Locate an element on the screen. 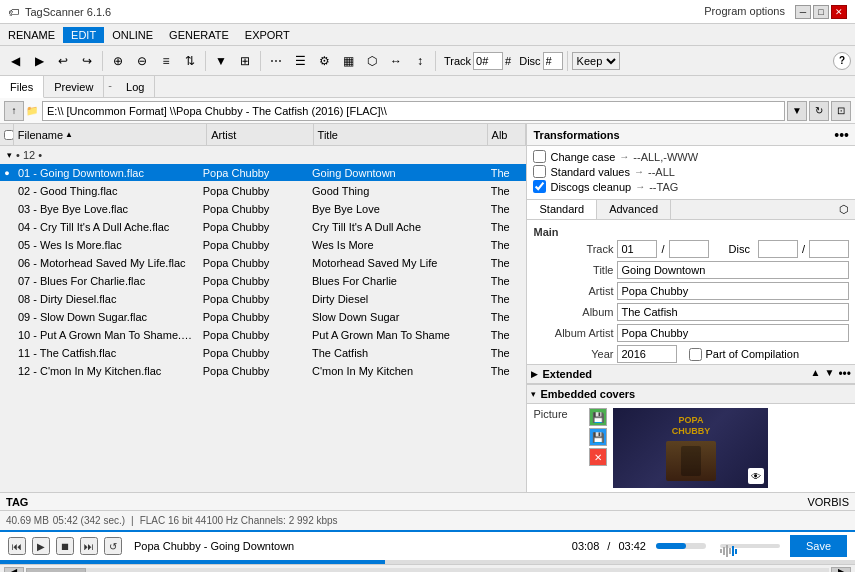 The width and height of the screenshot is (855, 572). panel-tab-standard: Standard is located at coordinates (562, 210).